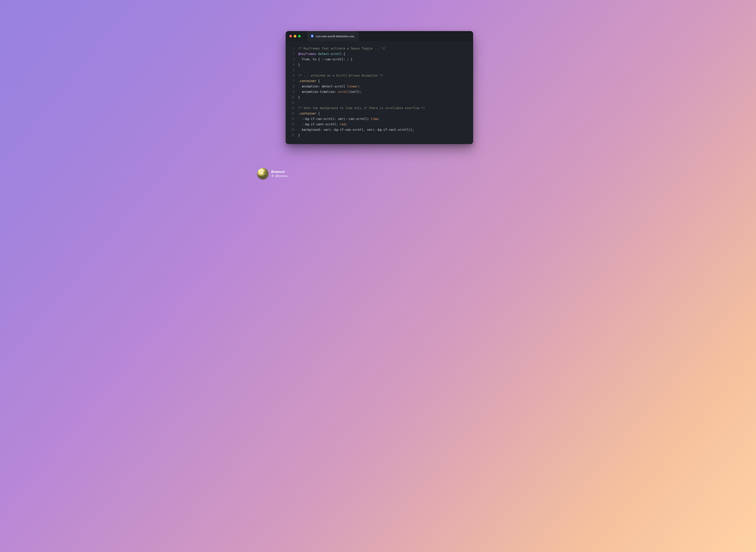 This screenshot has width=756, height=552. Describe the element at coordinates (295, 36) in the screenshot. I see `minimize-icon` at that location.